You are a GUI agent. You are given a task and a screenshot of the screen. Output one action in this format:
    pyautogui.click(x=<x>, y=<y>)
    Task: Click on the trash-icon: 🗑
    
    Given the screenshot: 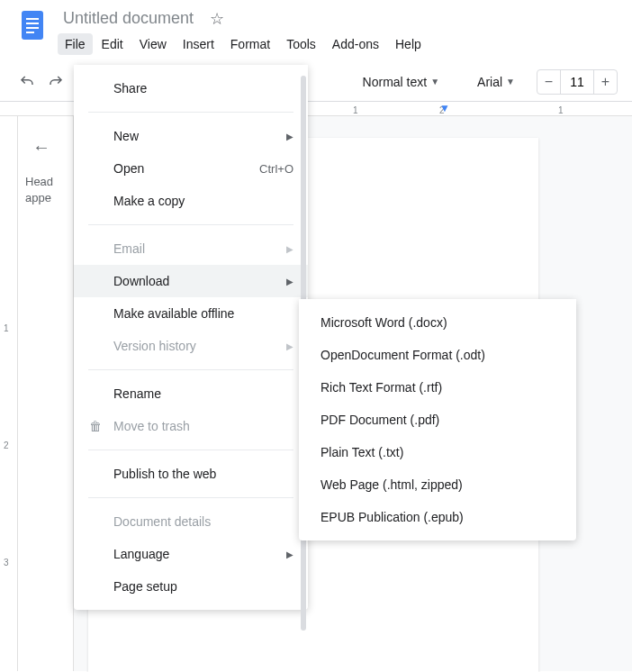 What is the action you would take?
    pyautogui.click(x=95, y=426)
    